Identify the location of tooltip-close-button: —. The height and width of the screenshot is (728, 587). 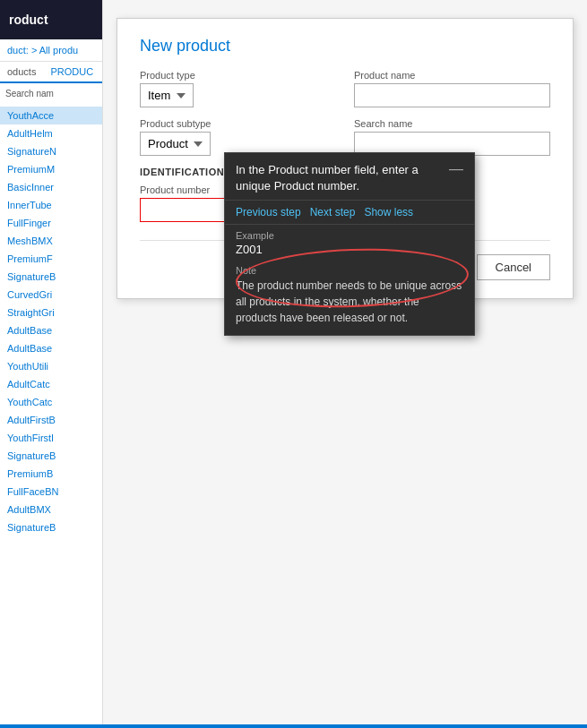
(456, 169).